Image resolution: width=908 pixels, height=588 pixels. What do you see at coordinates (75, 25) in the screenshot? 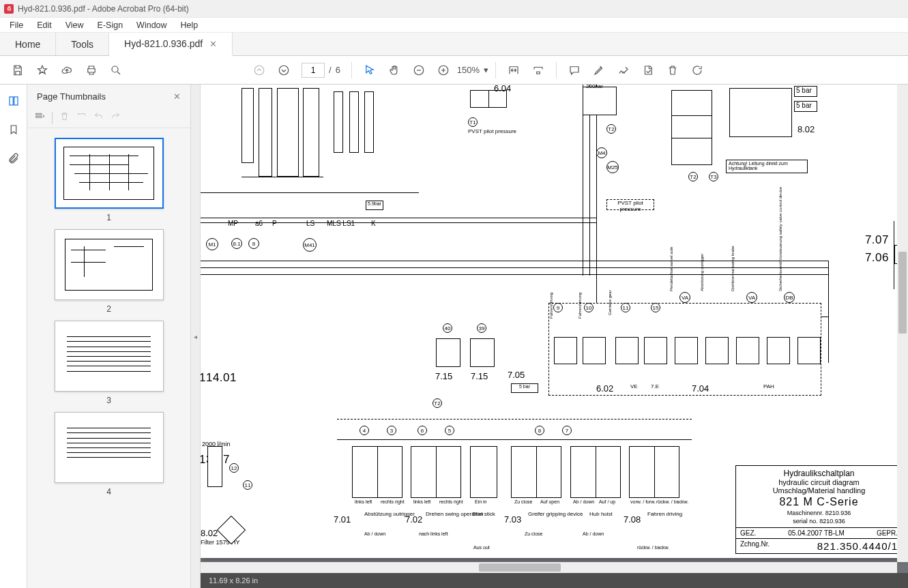
I see `menu-view: View` at bounding box center [75, 25].